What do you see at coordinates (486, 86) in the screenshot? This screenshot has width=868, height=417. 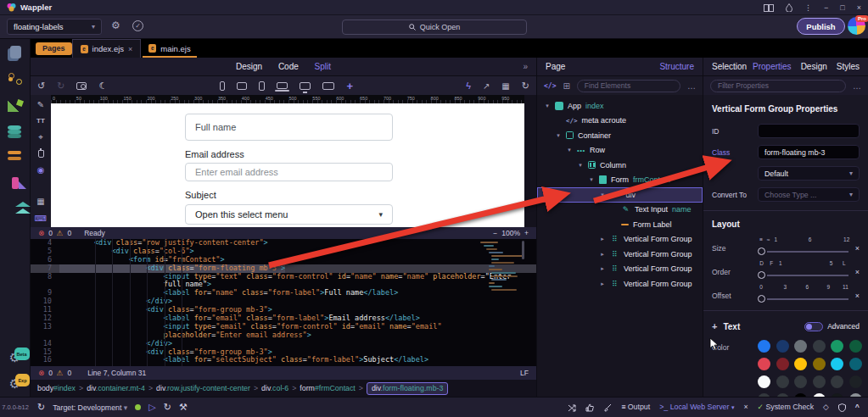 I see `open-browser-icon: ↗` at bounding box center [486, 86].